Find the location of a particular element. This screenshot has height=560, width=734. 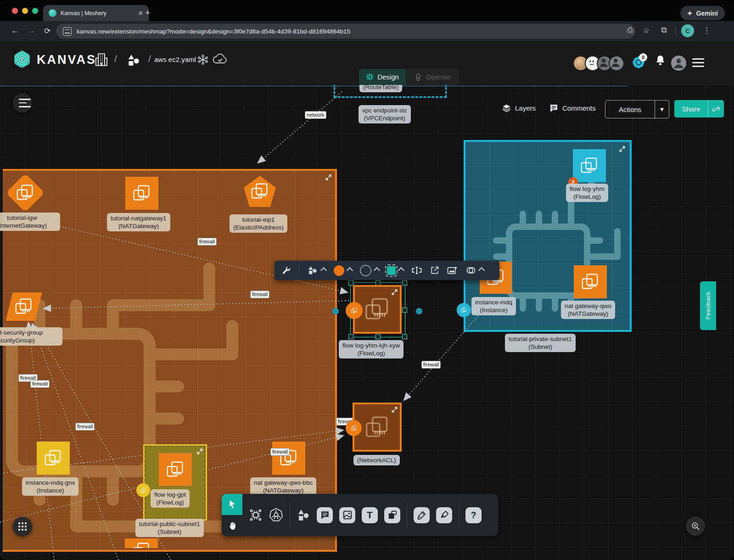

node-label-private-subnet: tutorial-private-subnet1(Subnet) is located at coordinates (540, 343).